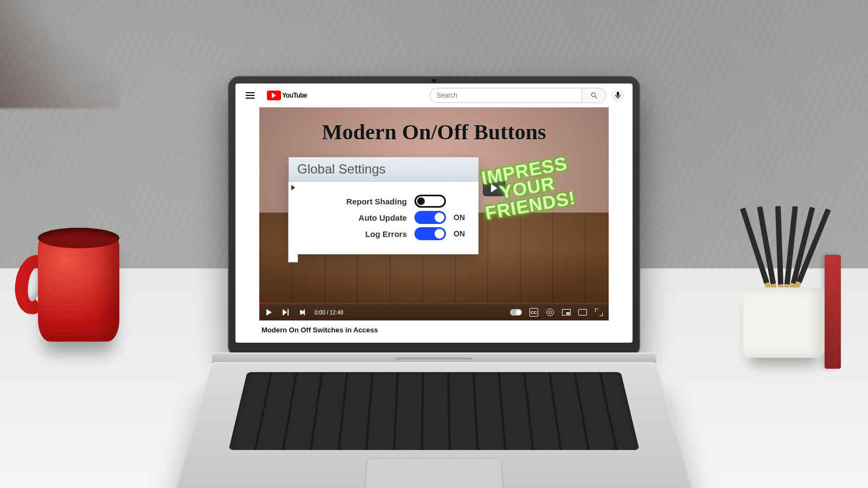  Describe the element at coordinates (274, 95) in the screenshot. I see `youtube-play-icon` at that location.